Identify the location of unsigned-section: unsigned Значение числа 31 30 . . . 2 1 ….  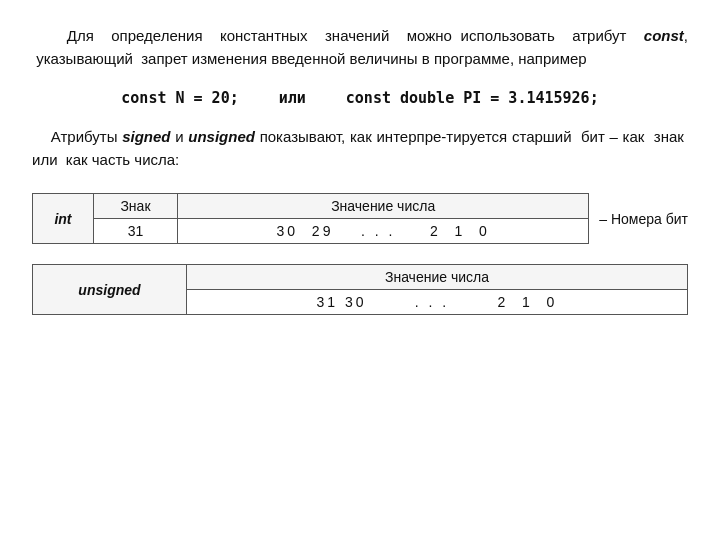
(360, 290).